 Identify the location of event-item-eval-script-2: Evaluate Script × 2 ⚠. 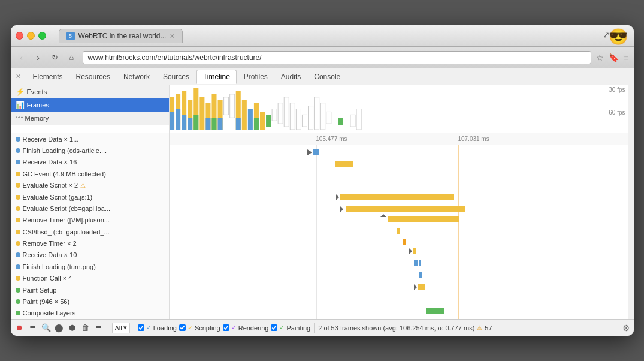
(90, 186).